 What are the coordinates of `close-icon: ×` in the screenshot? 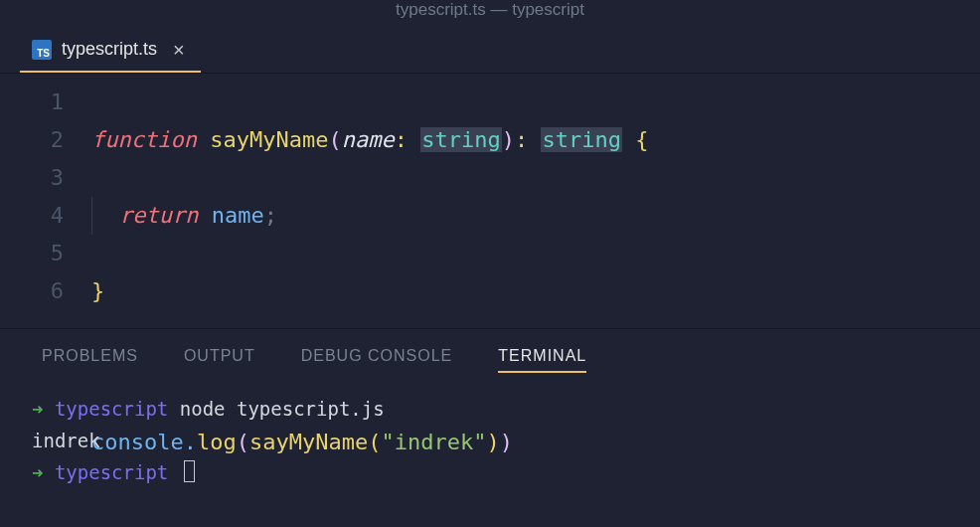 It's located at (179, 50).